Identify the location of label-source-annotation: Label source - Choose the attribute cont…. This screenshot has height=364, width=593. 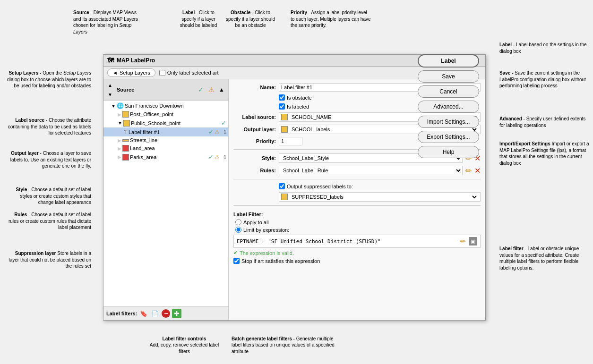
(47, 127).